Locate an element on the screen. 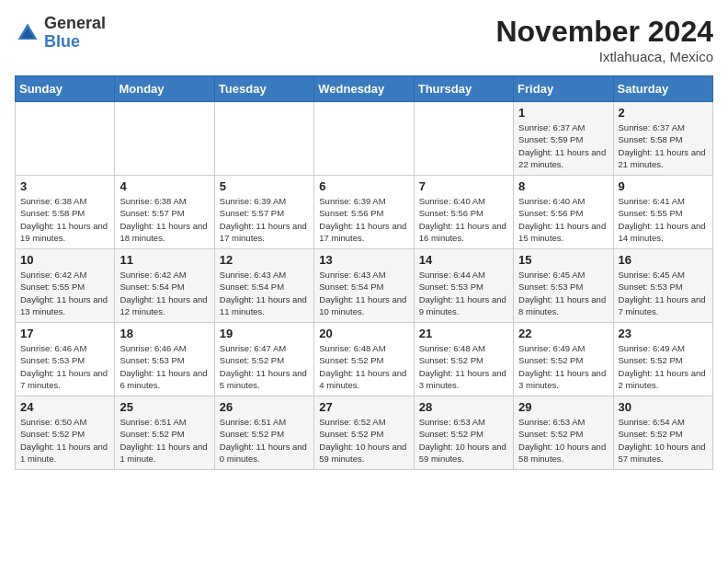  day-number: 8 is located at coordinates (563, 186).